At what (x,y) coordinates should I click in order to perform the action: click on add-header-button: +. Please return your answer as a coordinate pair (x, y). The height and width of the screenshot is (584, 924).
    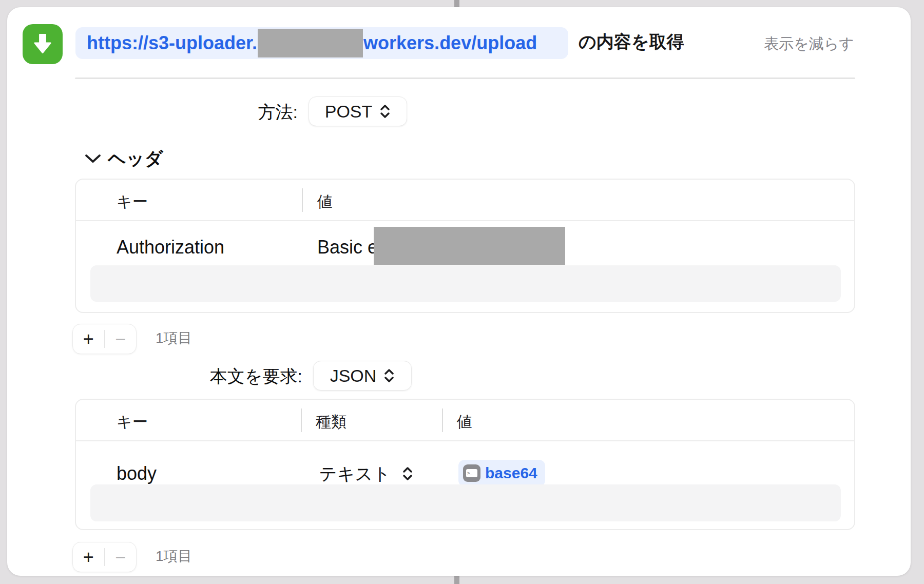
    Looking at the image, I should click on (88, 339).